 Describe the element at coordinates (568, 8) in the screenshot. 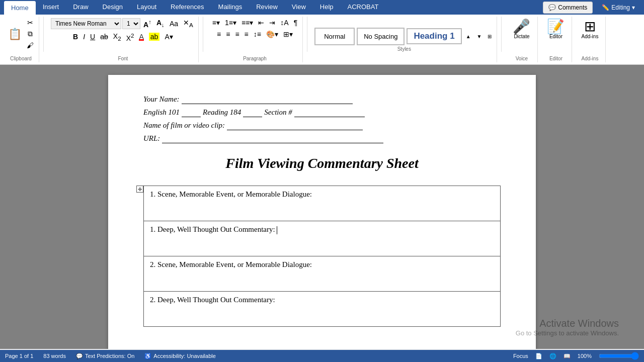

I see `comments-button: 💬 Comments` at that location.